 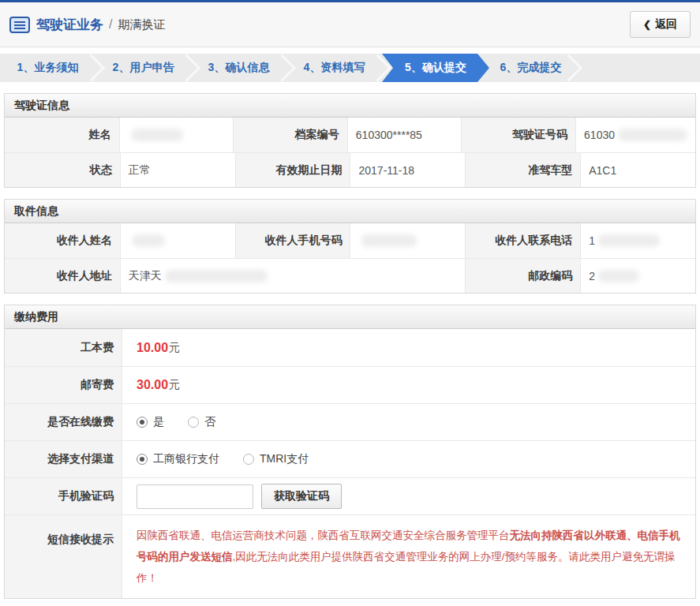 What do you see at coordinates (195, 497) in the screenshot?
I see `sms-code-input` at bounding box center [195, 497].